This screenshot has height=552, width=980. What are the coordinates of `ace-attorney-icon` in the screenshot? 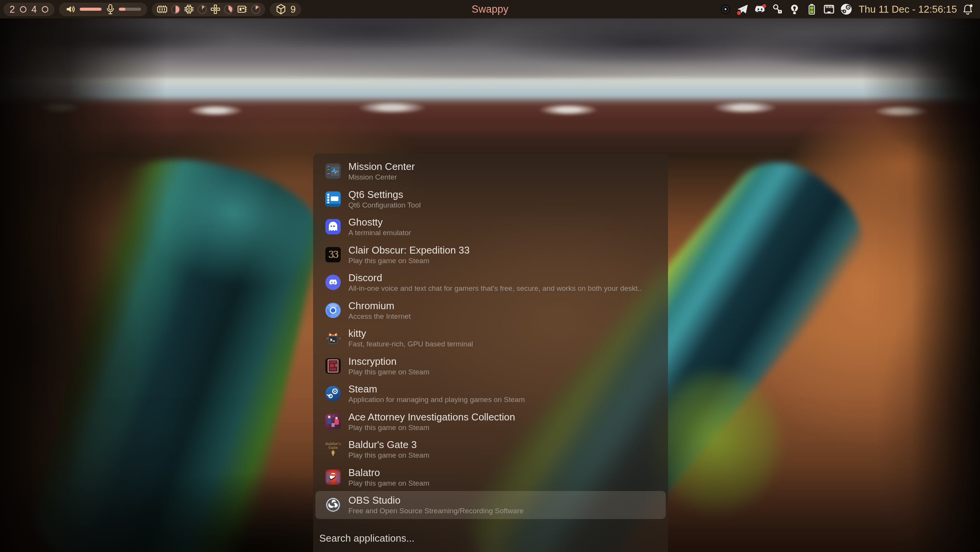 It's located at (333, 422).